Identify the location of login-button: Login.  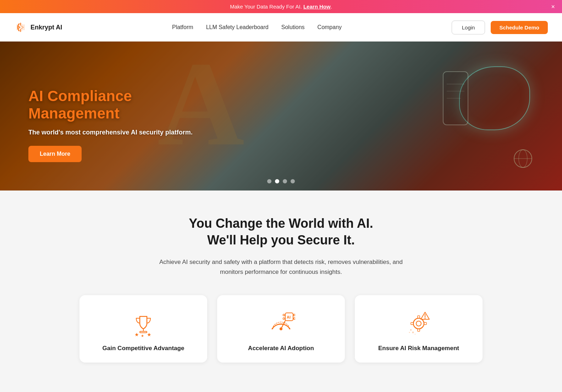
(468, 28).